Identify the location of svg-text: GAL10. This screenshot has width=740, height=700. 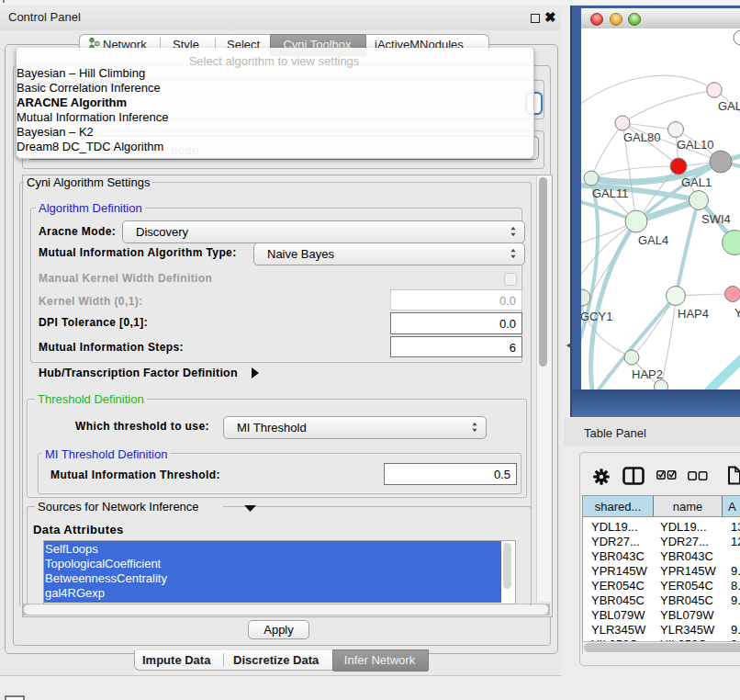
(695, 145).